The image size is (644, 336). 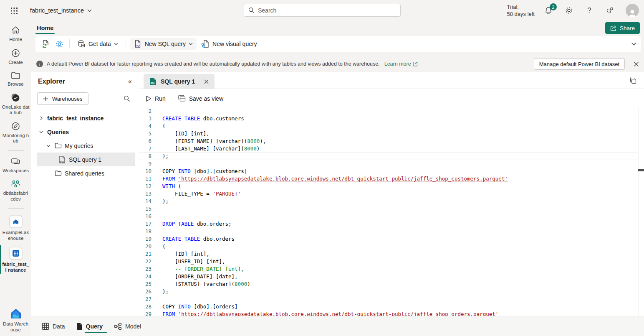 I want to click on code-line: 19CREATE TABLE dbo.orders, so click(x=391, y=239).